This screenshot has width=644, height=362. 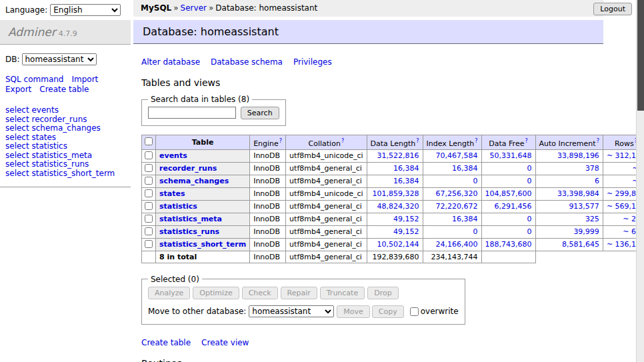 I want to click on data-length-link: 48,824,320, so click(x=399, y=207).